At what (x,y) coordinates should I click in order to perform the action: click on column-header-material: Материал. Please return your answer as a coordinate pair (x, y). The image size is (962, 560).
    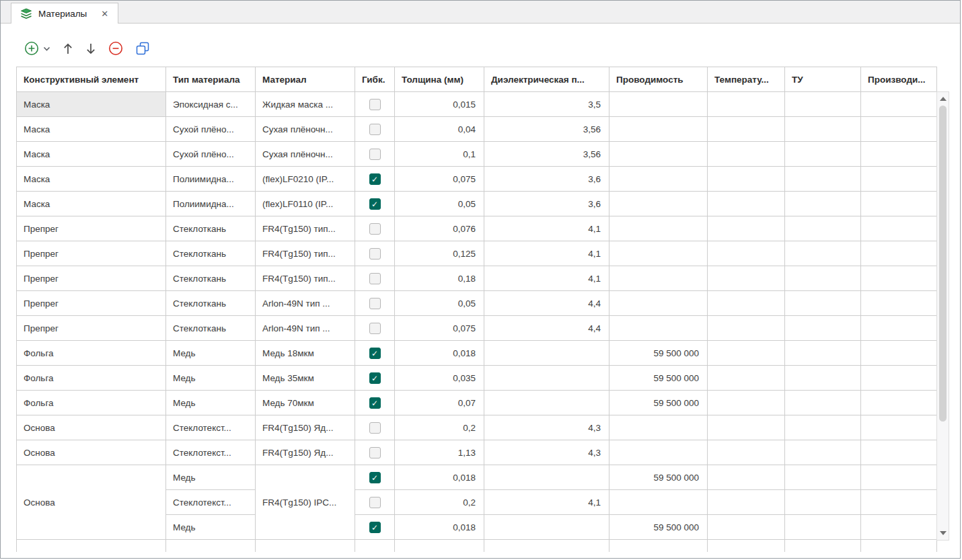
    Looking at the image, I should click on (305, 79).